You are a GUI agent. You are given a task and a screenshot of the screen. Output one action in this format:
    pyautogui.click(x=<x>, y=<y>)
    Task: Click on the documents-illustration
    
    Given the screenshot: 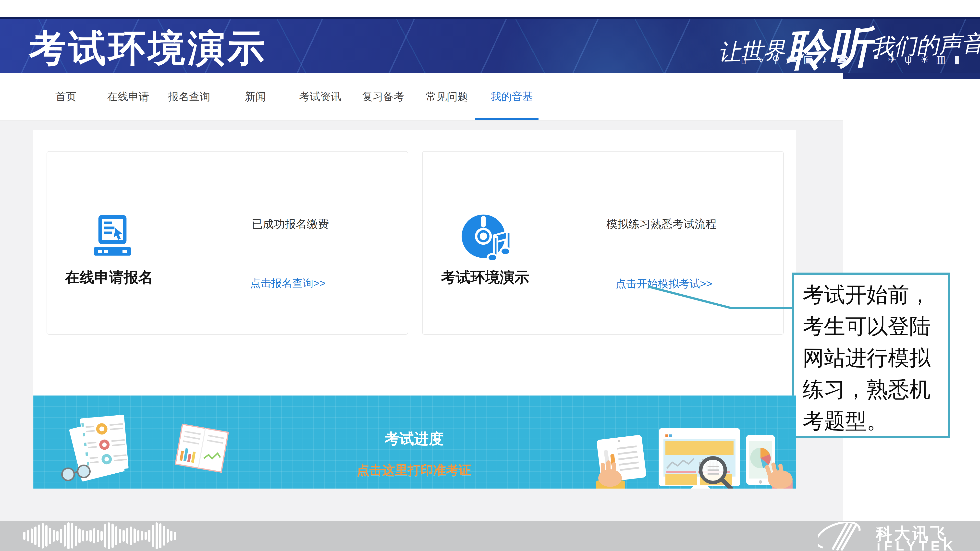 What is the action you would take?
    pyautogui.click(x=102, y=451)
    